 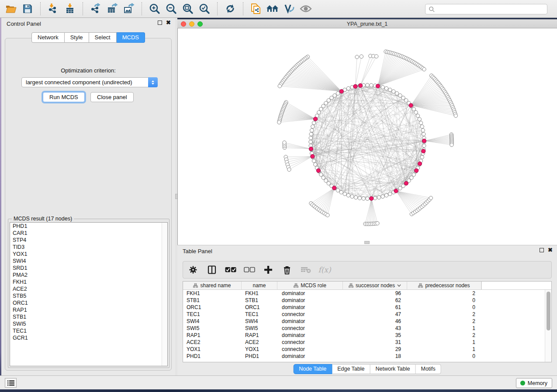 What do you see at coordinates (268, 270) in the screenshot?
I see `add-column-icon` at bounding box center [268, 270].